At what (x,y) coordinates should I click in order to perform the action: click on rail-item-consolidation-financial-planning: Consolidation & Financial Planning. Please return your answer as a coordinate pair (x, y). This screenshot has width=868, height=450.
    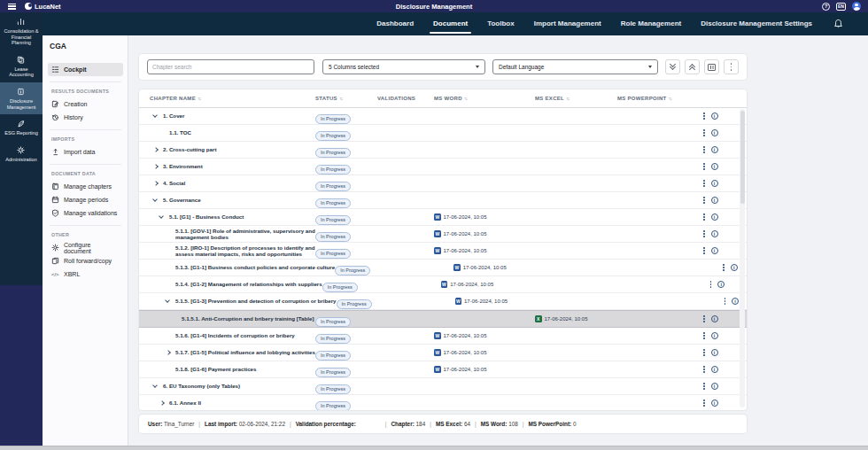
    Looking at the image, I should click on (21, 32).